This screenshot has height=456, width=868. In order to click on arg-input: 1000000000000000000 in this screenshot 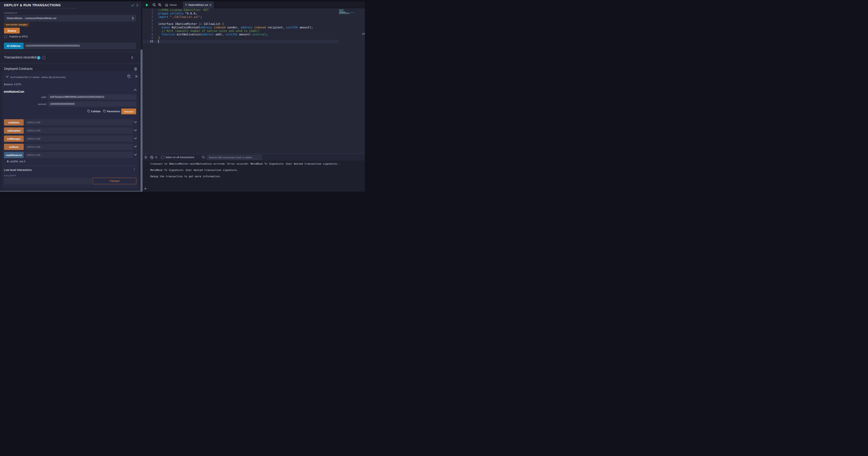, I will do `click(92, 104)`.